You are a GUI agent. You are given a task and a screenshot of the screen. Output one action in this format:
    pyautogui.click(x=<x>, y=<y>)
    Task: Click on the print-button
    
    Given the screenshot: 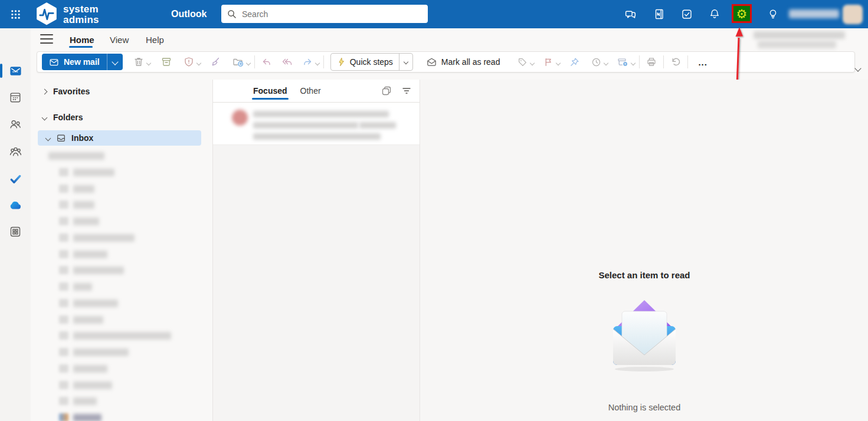 What is the action you would take?
    pyautogui.click(x=651, y=62)
    